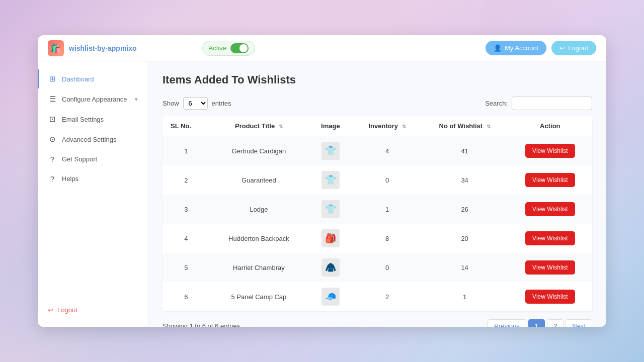  I want to click on cell-image-5: 🧢, so click(330, 297).